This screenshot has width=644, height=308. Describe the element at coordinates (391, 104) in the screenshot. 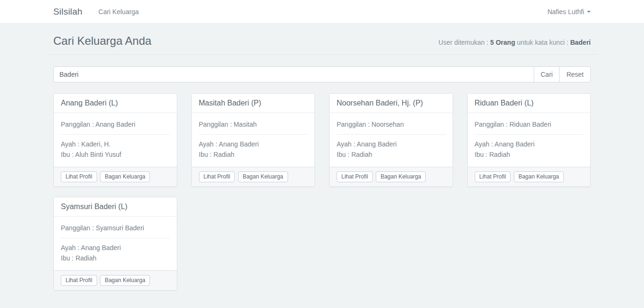

I see `person-card-title: Noorsehan Baderi, Hj. (P)` at that location.